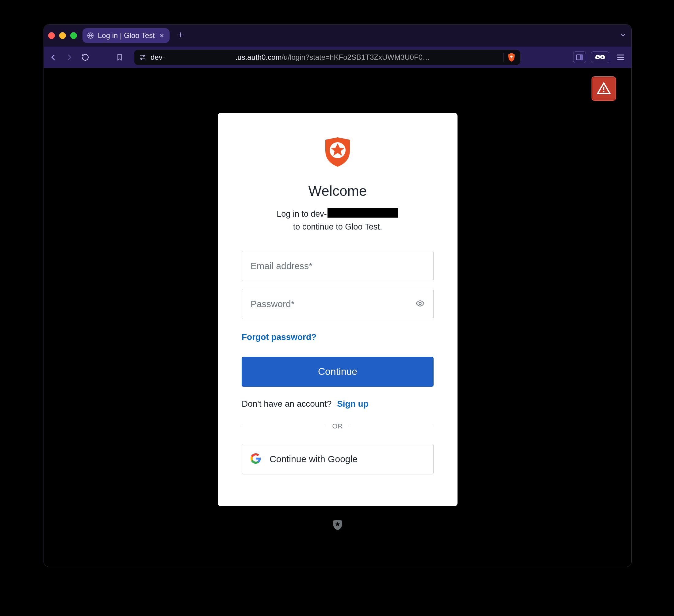  Describe the element at coordinates (284, 426) in the screenshot. I see `divider-line-left` at that location.